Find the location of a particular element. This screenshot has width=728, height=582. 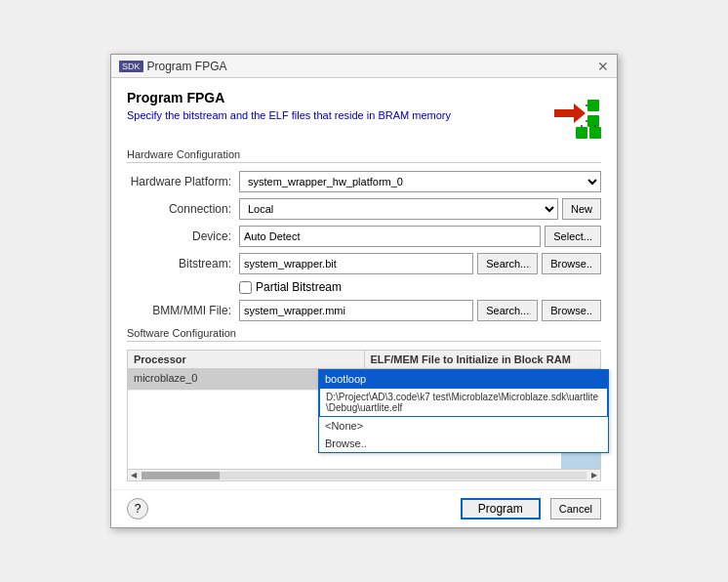

dropdown-item-bootloop: bootloop is located at coordinates (464, 379).